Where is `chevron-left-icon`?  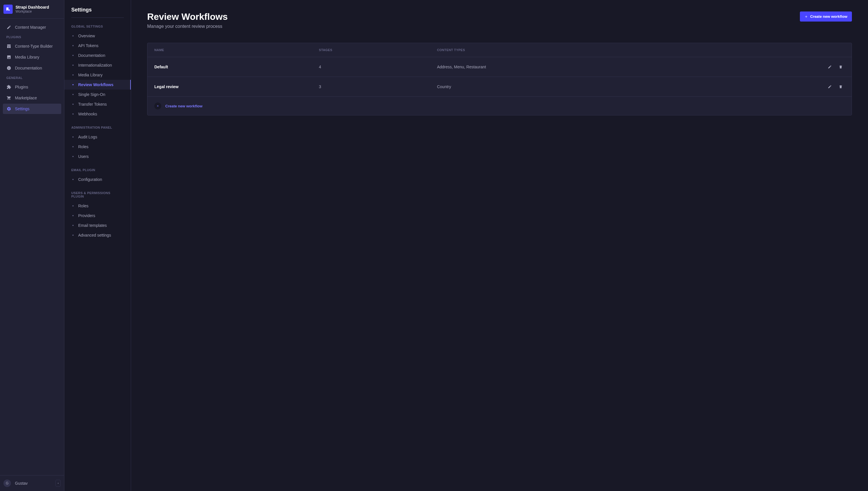
chevron-left-icon is located at coordinates (58, 483).